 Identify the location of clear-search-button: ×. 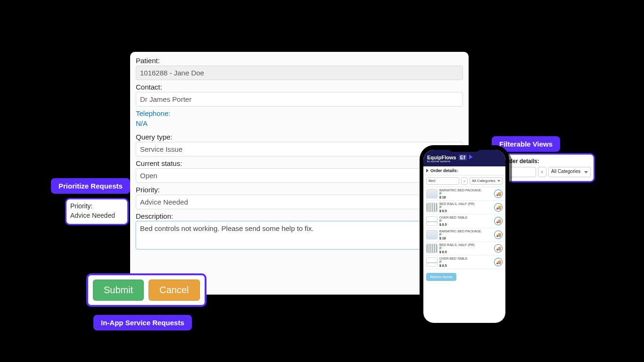
(464, 181).